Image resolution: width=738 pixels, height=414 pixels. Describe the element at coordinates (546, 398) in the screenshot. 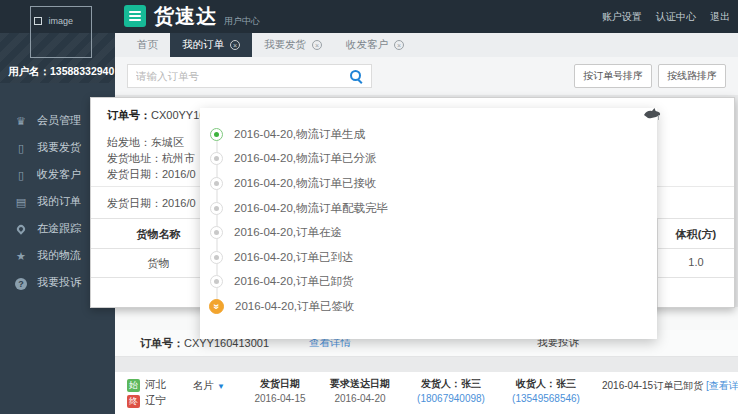

I see `phone-link: (13549568546)` at that location.